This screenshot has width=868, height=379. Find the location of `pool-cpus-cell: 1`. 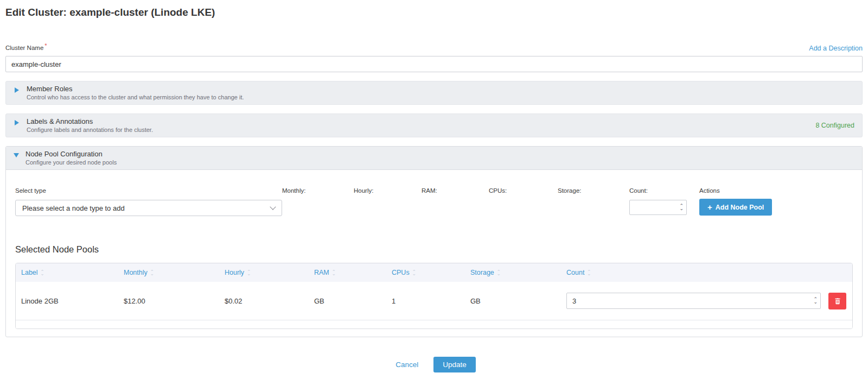

pool-cpus-cell: 1 is located at coordinates (425, 301).